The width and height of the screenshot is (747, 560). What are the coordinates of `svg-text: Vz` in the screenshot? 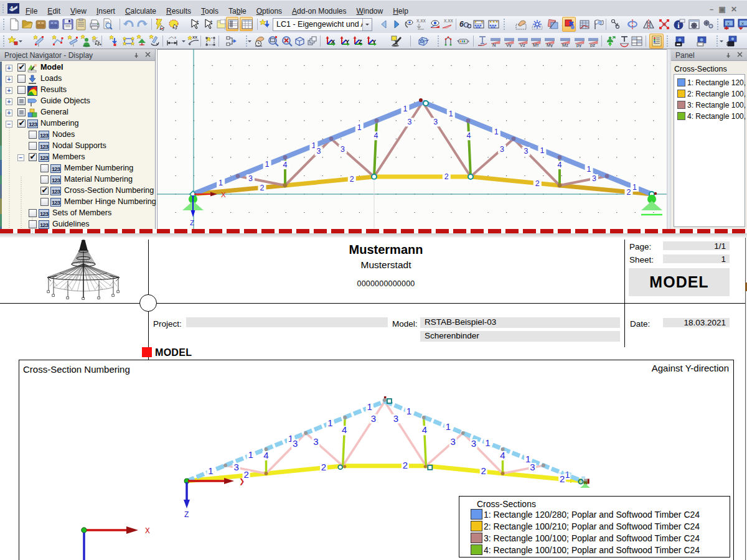 It's located at (523, 45).